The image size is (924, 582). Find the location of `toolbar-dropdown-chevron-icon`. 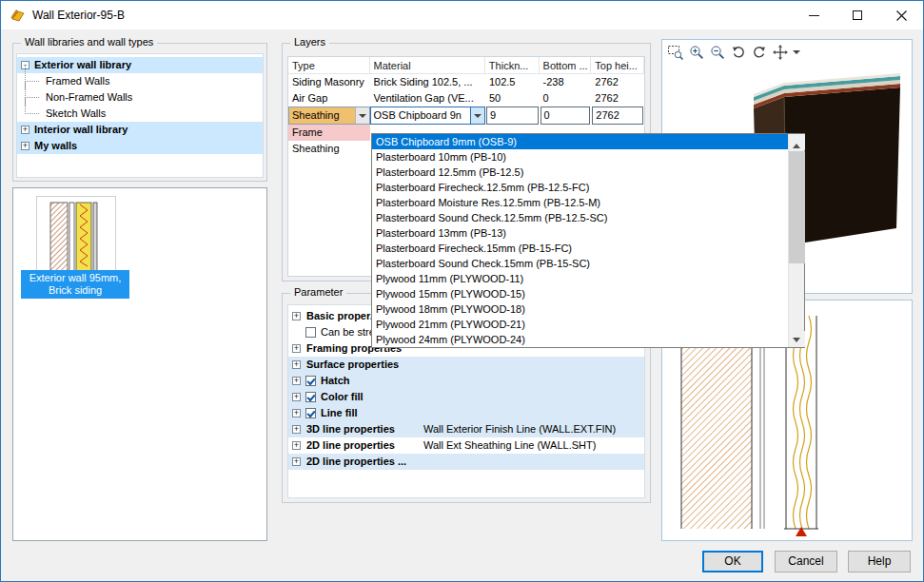

toolbar-dropdown-chevron-icon is located at coordinates (796, 52).